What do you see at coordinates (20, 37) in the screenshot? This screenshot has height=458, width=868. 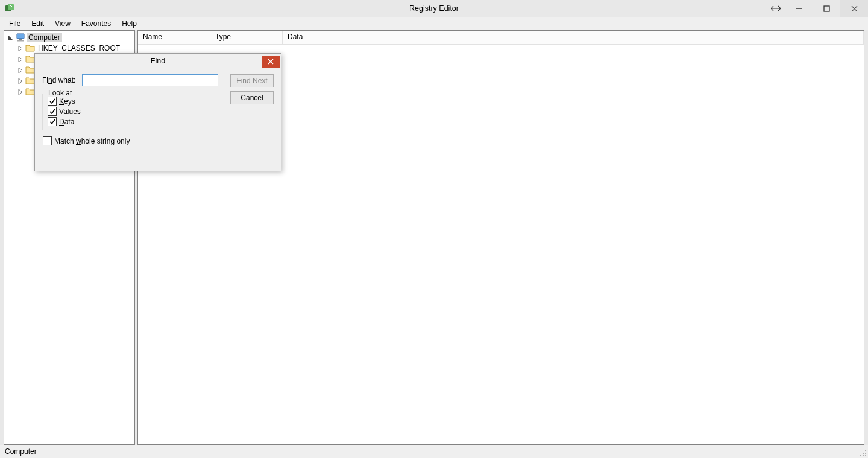 I see `computer-icon` at bounding box center [20, 37].